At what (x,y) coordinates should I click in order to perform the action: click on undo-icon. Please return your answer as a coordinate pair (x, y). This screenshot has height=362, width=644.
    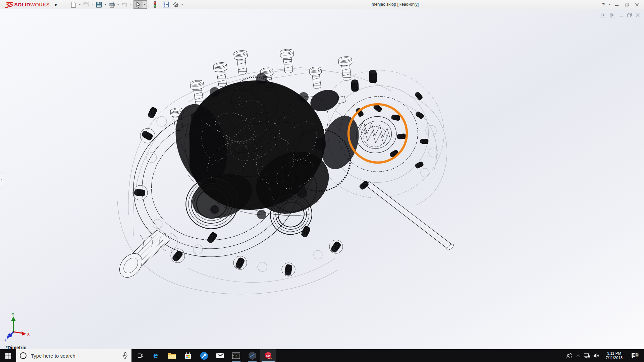
    Looking at the image, I should click on (125, 5).